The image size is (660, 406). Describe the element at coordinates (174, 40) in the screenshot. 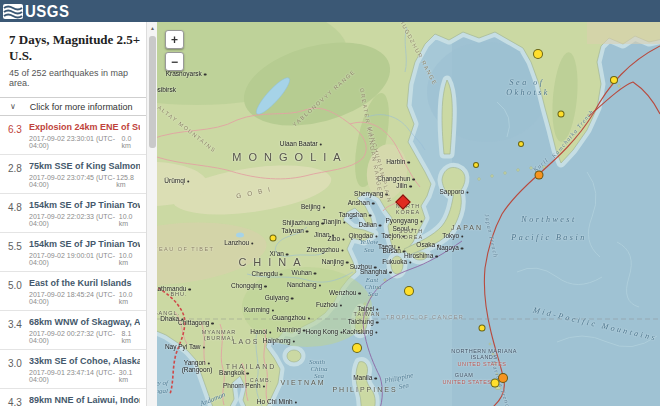

I see `zoom-in-button: +` at that location.